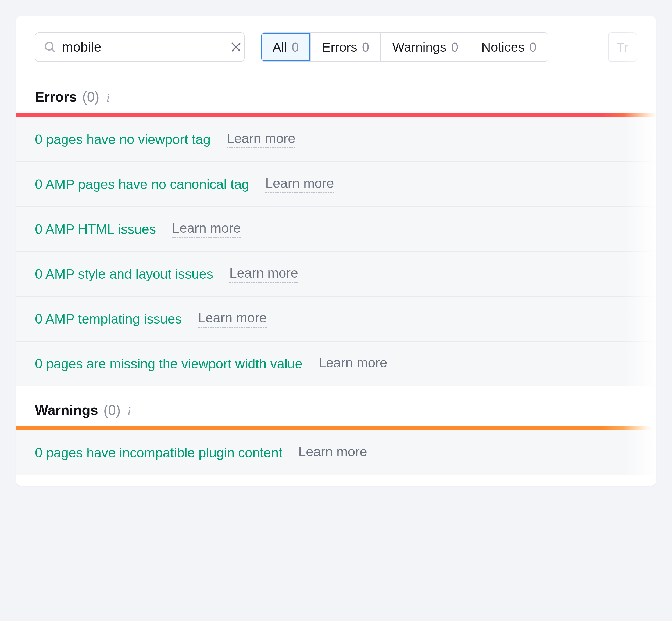 The width and height of the screenshot is (672, 621). What do you see at coordinates (236, 47) in the screenshot?
I see `clear-icon` at bounding box center [236, 47].